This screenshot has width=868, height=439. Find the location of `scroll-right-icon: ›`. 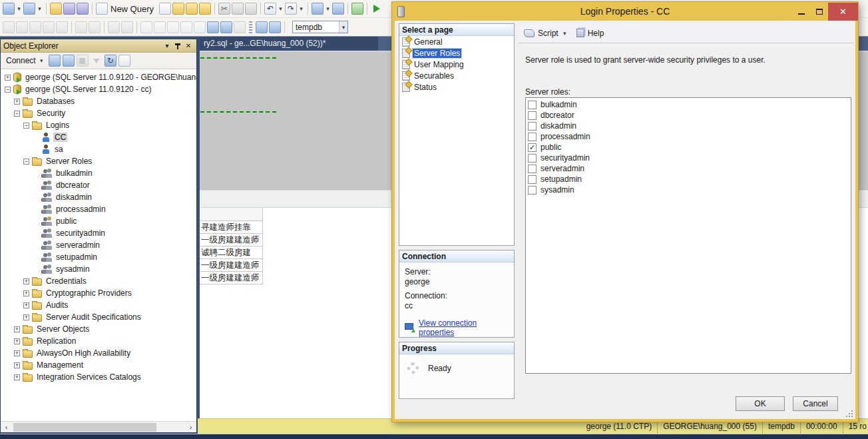

scroll-right-icon: › is located at coordinates (190, 427).